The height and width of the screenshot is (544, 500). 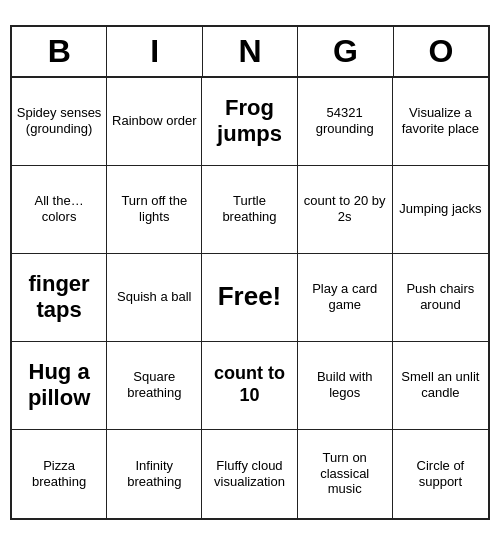 I want to click on bingo-cell: Rainbow order, so click(x=154, y=122).